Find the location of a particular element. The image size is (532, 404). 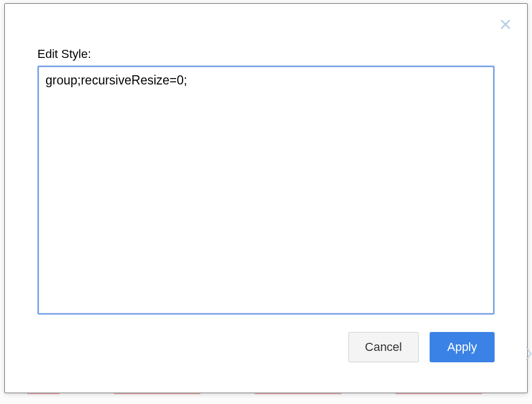

dialog-button-row: Cancel Apply is located at coordinates (266, 347).